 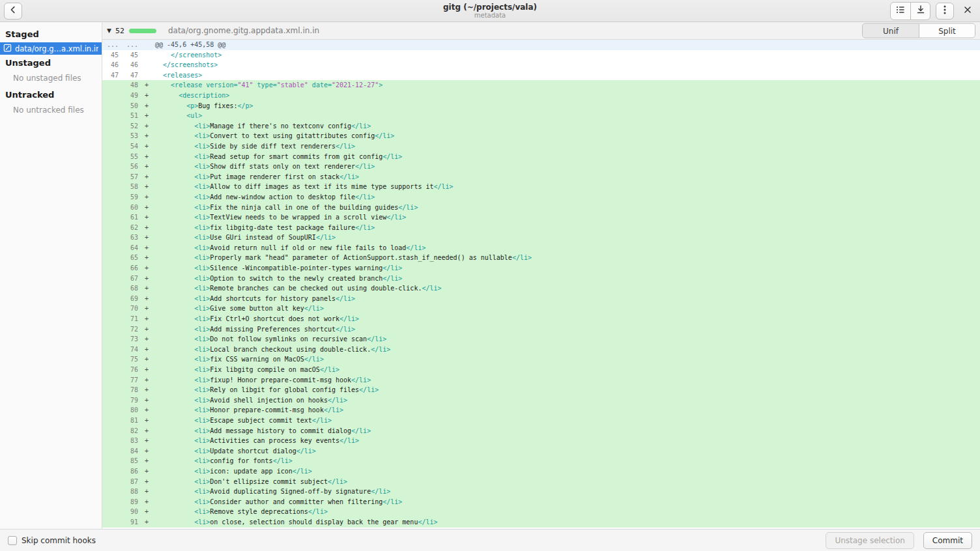 What do you see at coordinates (541, 238) in the screenshot?
I see `diff-line: 63+ <li>Use GUri instead of SoupURI</li>` at bounding box center [541, 238].